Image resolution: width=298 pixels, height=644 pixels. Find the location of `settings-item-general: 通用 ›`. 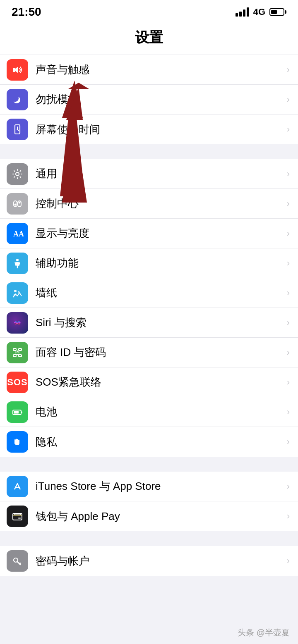

settings-item-general: 通用 › is located at coordinates (149, 174).